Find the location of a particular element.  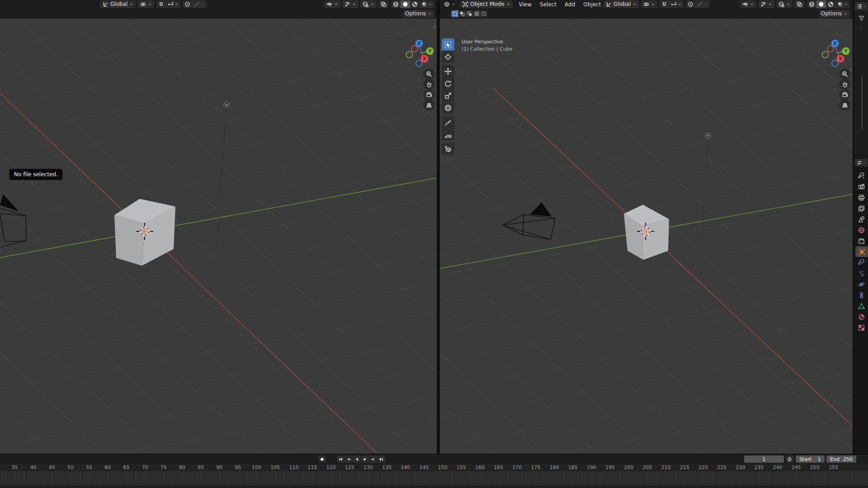

tool-scale is located at coordinates (448, 96).